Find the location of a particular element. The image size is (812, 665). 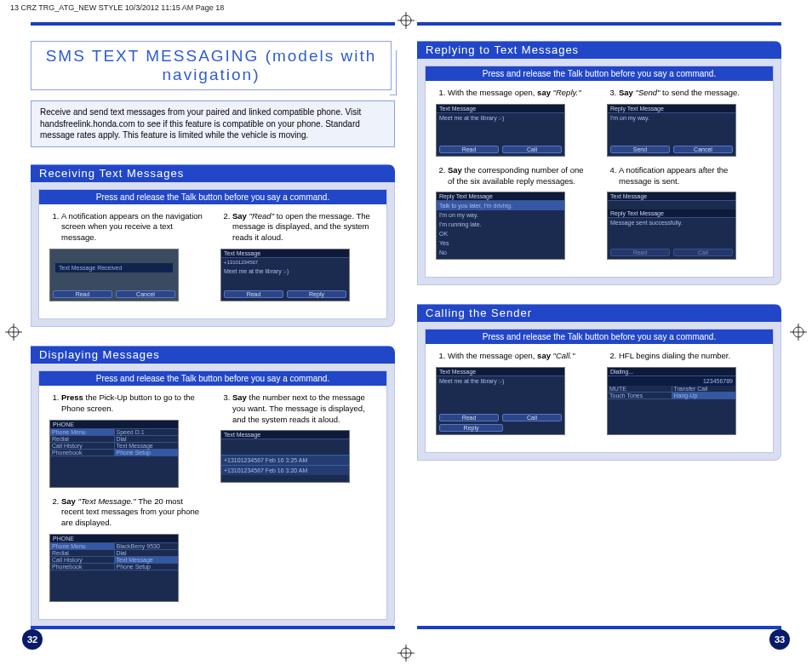

nav-screenshot: Text Message +13101234567 Meet me at the… is located at coordinates (285, 275).